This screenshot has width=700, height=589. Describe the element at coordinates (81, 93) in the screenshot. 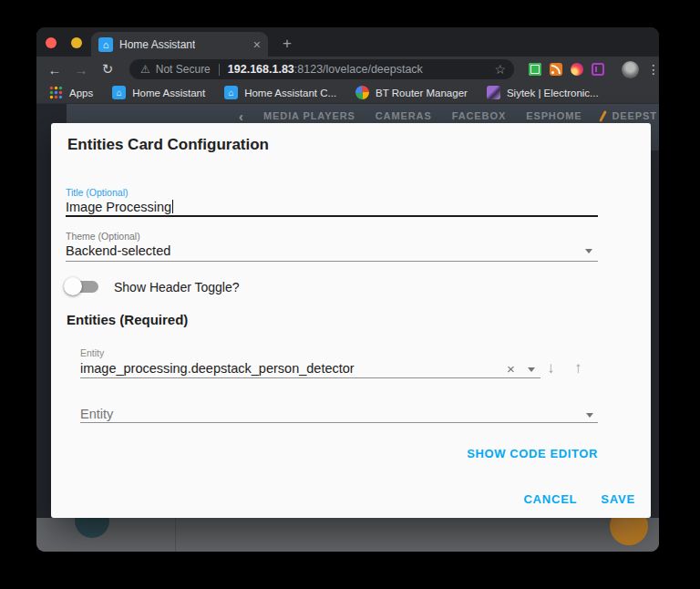

I see `bookmark-label: Apps` at that location.